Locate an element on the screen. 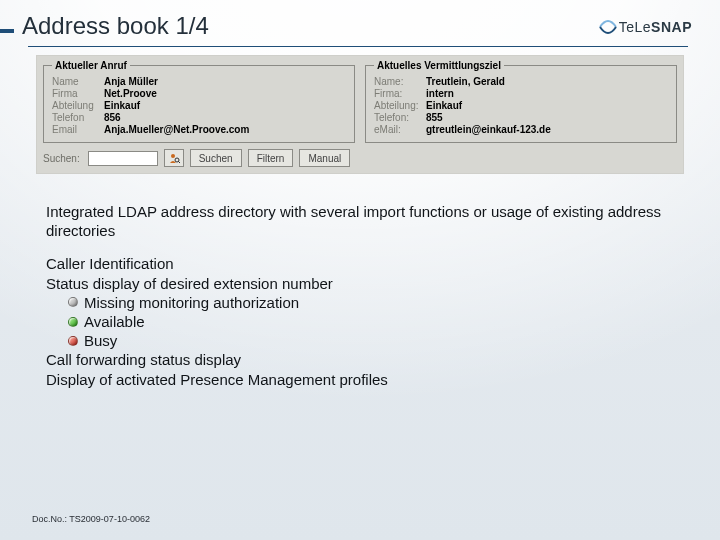 This screenshot has width=720, height=540. search-label: Suchen: is located at coordinates (62, 158).